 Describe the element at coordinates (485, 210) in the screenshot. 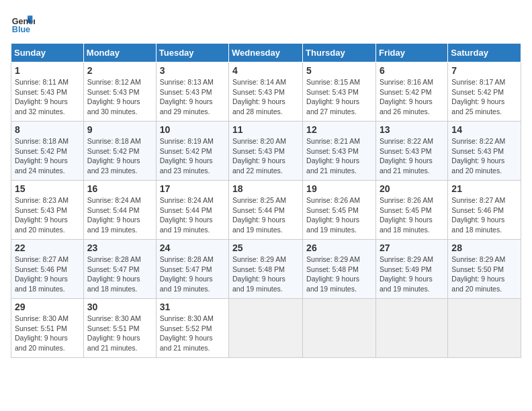

I see `table-row: 21Sunrise: 8:27 AM Sunset: 5:46 PM Dayli…` at that location.